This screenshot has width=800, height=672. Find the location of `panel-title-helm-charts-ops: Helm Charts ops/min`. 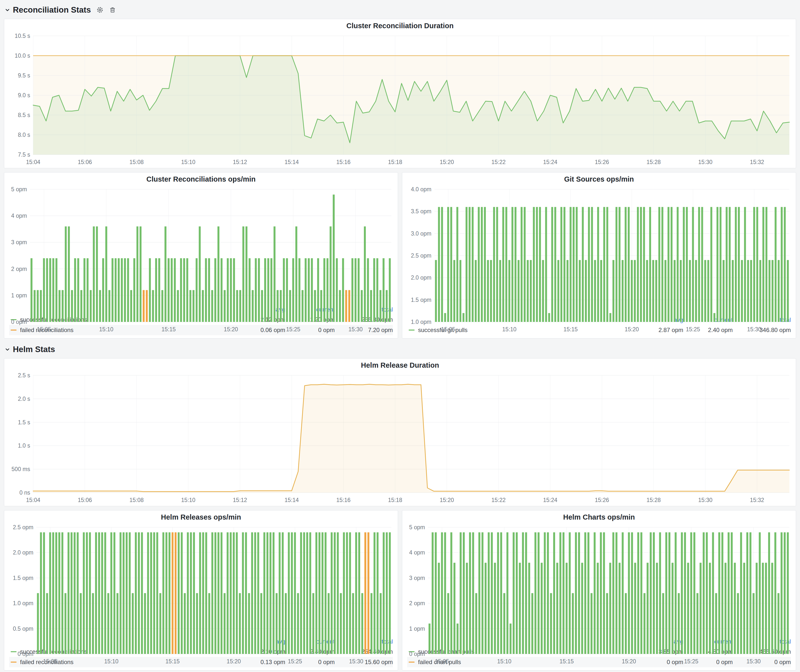

panel-title-helm-charts-ops: Helm Charts ops/min is located at coordinates (599, 517).